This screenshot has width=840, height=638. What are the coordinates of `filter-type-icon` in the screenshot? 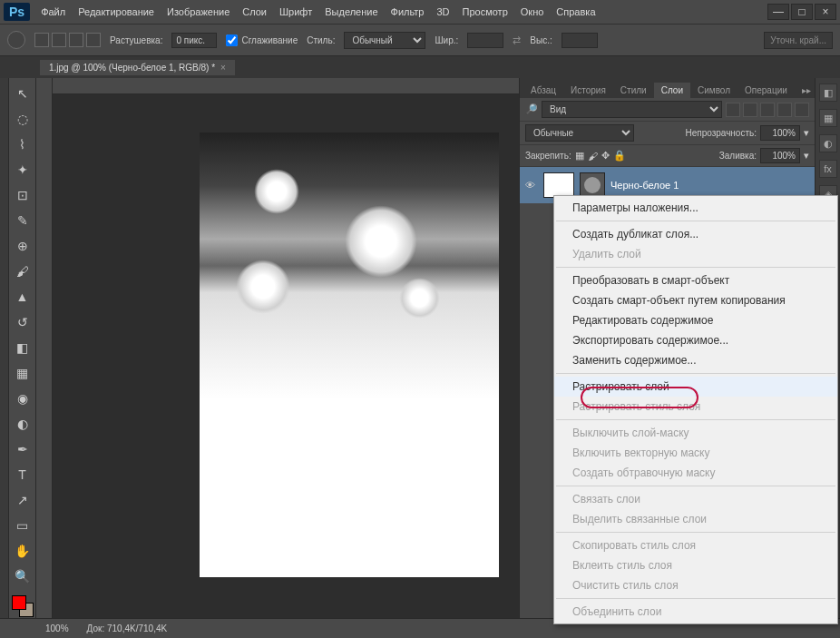 It's located at (767, 110).